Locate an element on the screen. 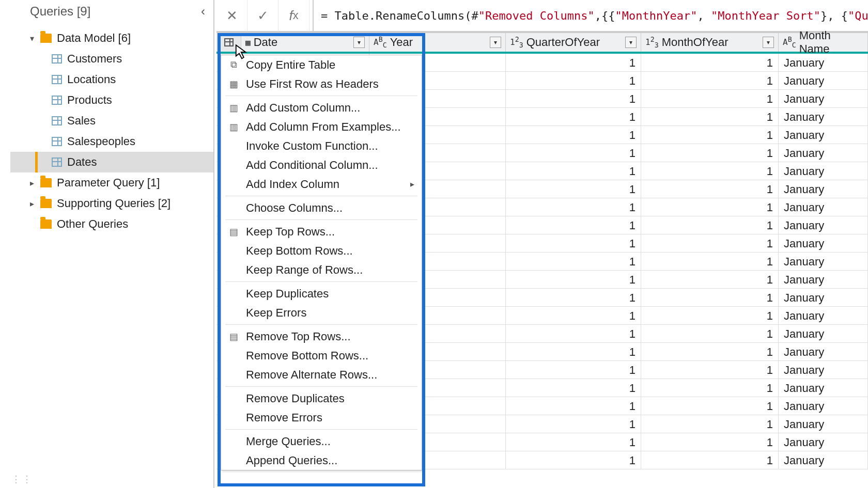  query-salespeoples: Salespeoples is located at coordinates (112, 141).